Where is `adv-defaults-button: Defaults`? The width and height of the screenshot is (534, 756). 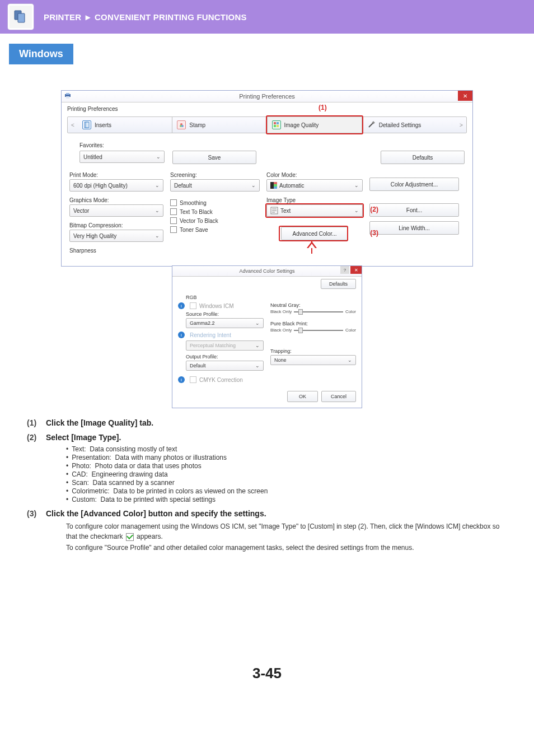
adv-defaults-button: Defaults is located at coordinates (338, 284).